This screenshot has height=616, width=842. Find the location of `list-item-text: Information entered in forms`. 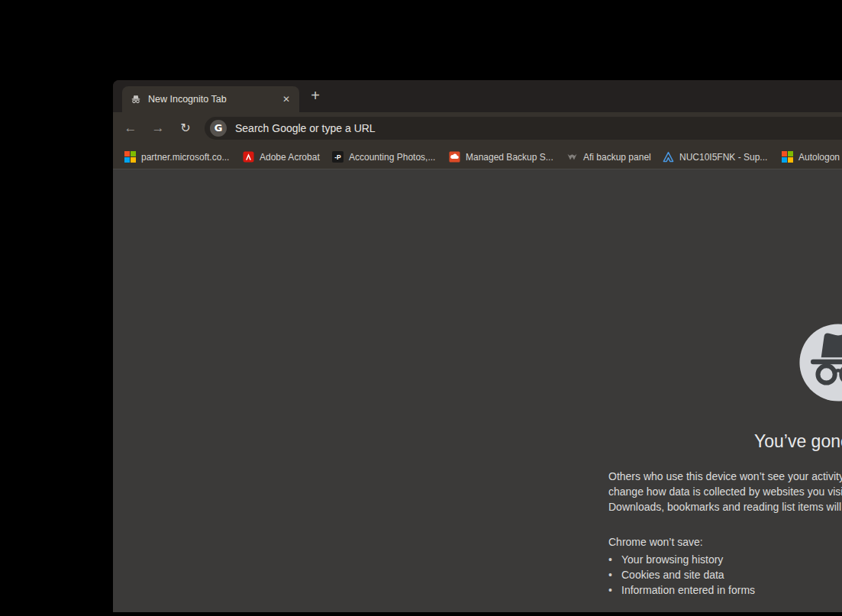

list-item-text: Information entered in forms is located at coordinates (689, 590).